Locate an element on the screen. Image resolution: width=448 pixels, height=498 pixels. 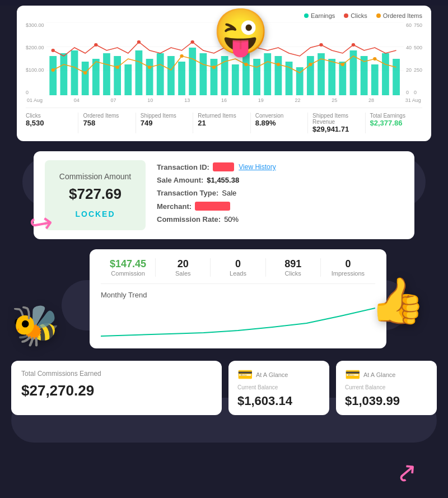
at-glance-1-value: $1,603.14 is located at coordinates (279, 401).